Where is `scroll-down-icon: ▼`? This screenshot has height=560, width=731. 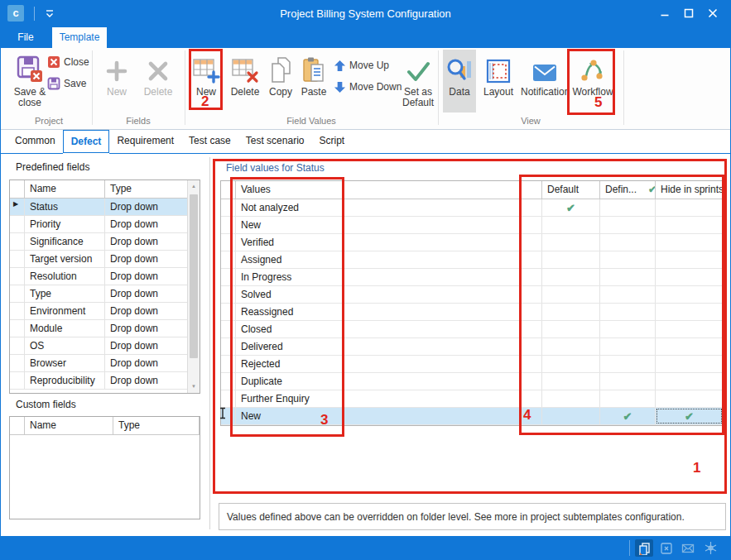 scroll-down-icon: ▼ is located at coordinates (194, 387).